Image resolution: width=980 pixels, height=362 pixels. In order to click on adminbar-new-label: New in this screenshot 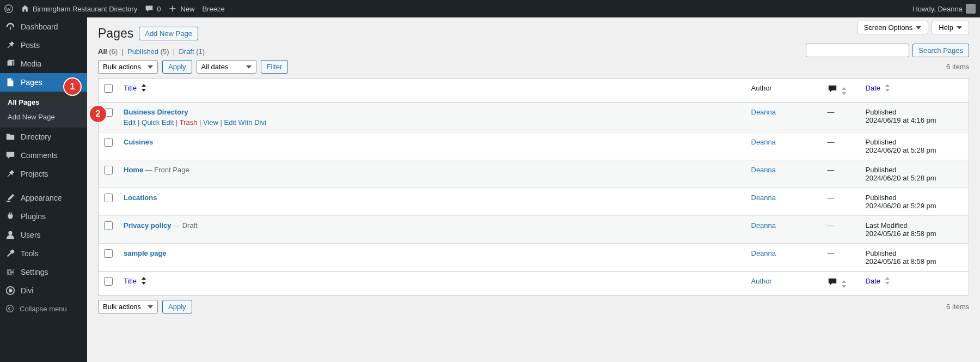, I will do `click(187, 9)`.